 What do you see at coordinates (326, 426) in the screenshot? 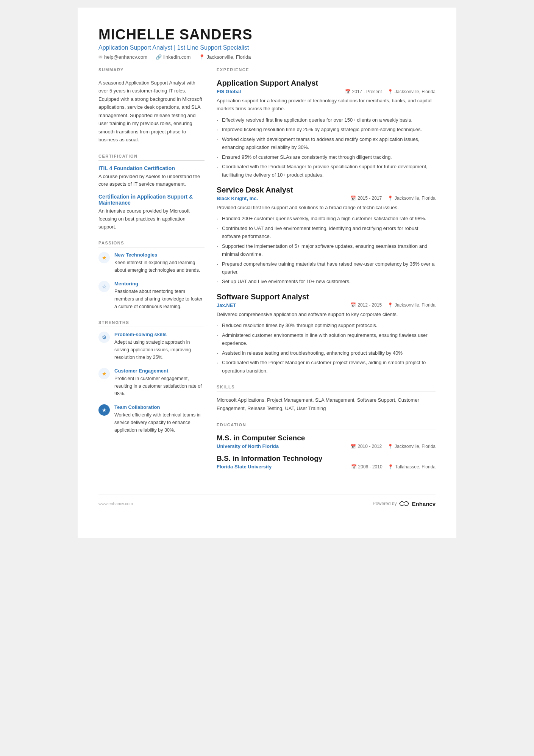
I see `education-title: EDUCATION` at bounding box center [326, 426].